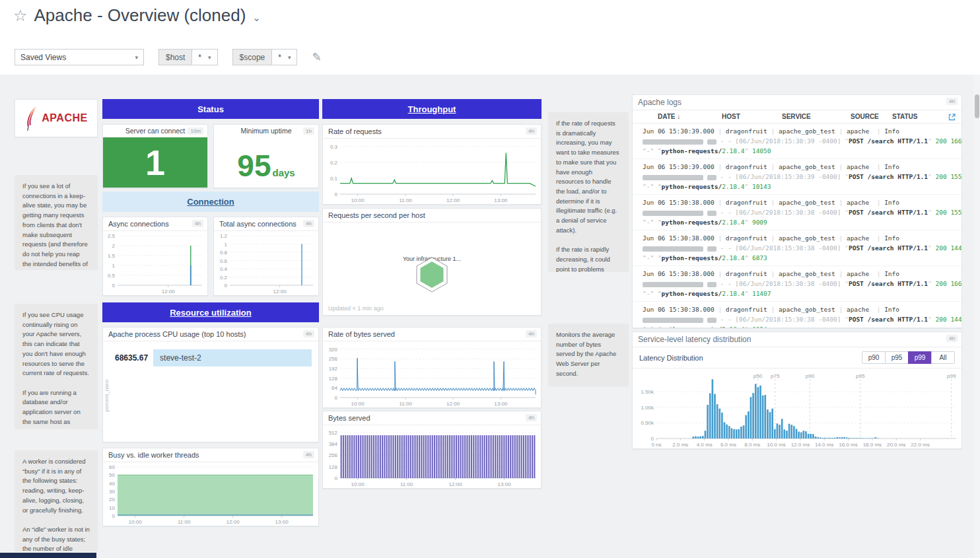  I want to click on svg-text: 14.0 ms, so click(824, 445).